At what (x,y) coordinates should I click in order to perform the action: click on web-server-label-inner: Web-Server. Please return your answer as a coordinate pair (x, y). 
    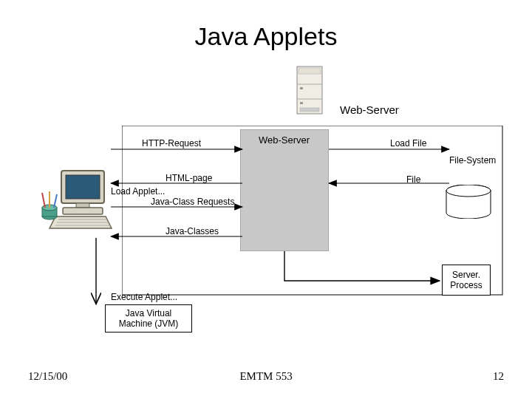
    Looking at the image, I should click on (284, 140).